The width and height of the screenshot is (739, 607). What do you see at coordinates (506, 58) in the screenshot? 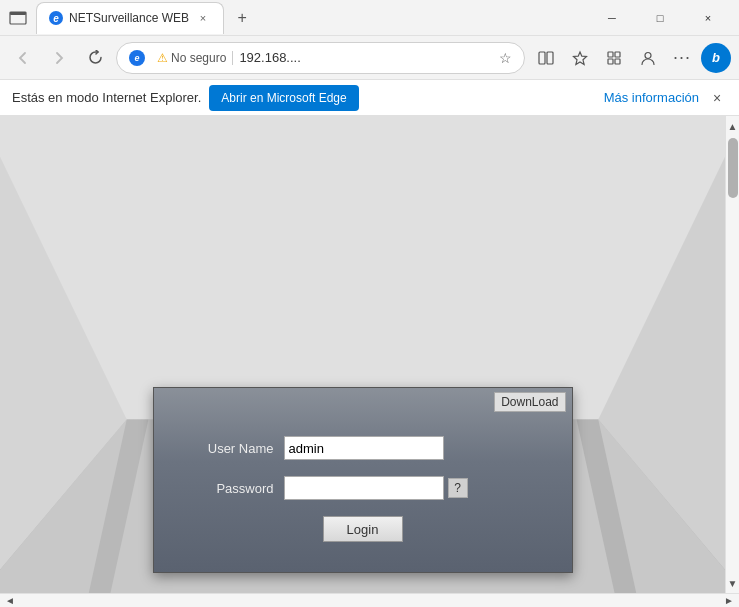
I see `star-icon: ☆` at bounding box center [506, 58].